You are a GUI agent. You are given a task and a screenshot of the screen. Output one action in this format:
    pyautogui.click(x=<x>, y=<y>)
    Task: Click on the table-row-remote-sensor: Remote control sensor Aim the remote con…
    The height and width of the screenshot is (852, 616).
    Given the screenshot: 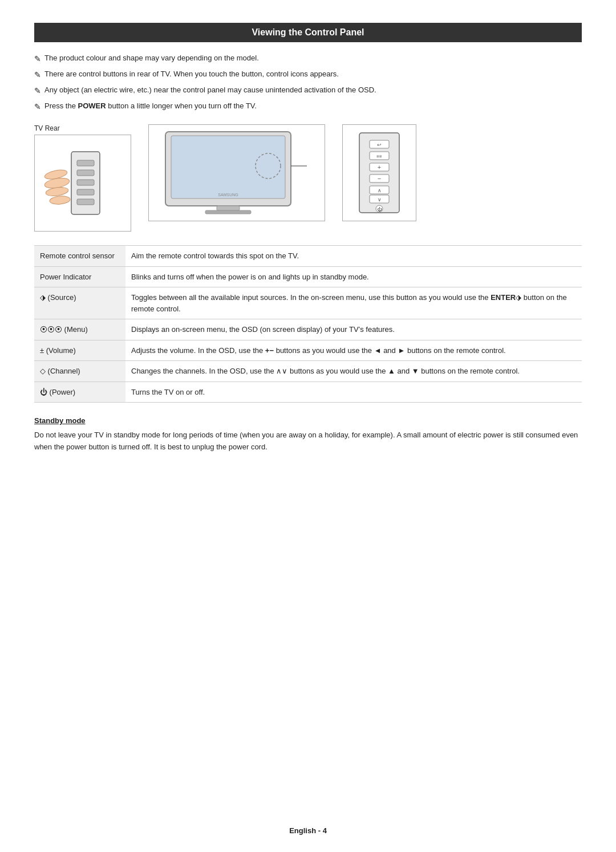 What is the action you would take?
    pyautogui.click(x=308, y=257)
    